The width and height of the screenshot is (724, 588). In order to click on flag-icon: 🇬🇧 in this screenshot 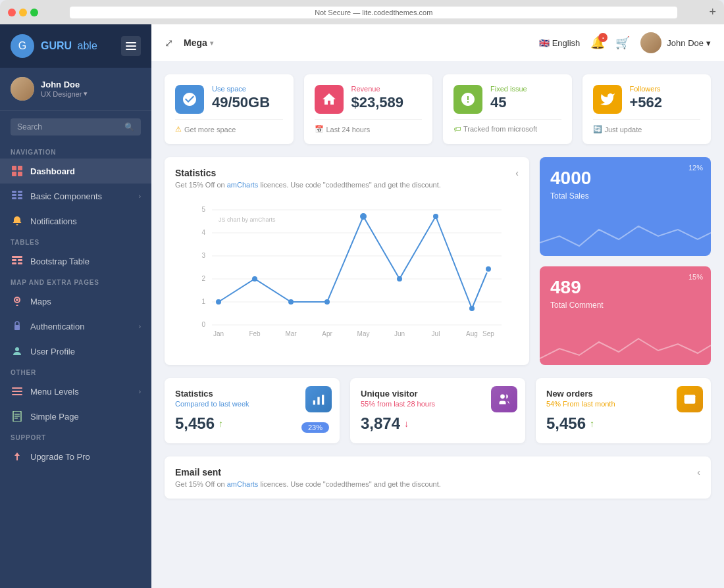, I will do `click(544, 43)`.